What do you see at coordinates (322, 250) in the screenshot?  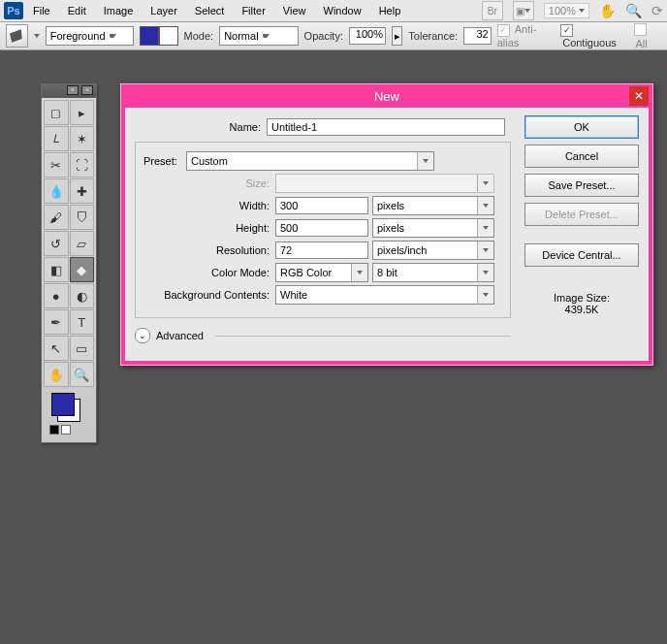 I see `resolution-input` at bounding box center [322, 250].